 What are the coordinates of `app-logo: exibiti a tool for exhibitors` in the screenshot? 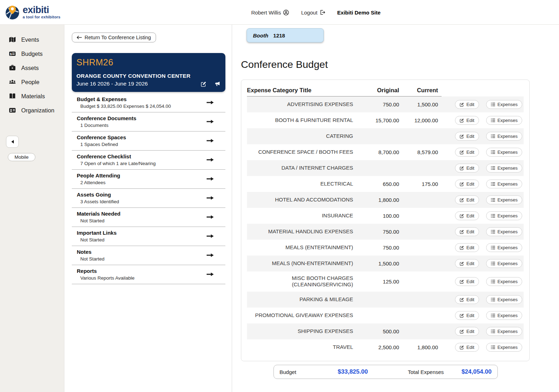 It's located at (30, 12).